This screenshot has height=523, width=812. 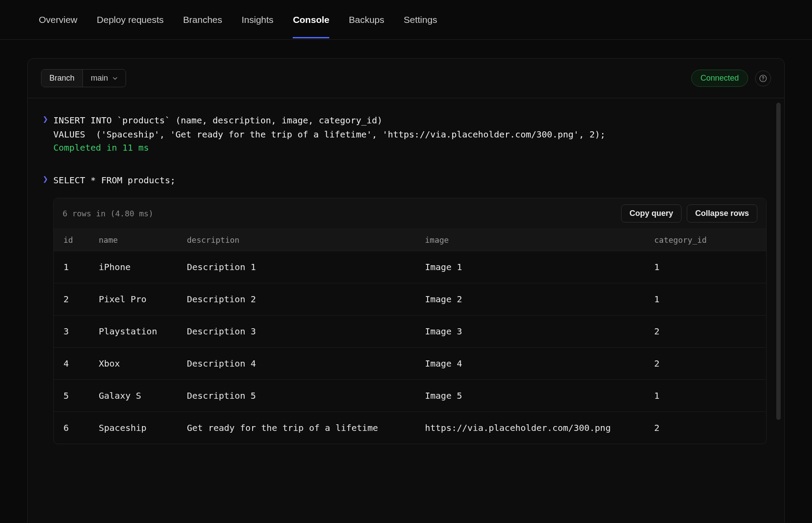 I want to click on cell-image: Image 4, so click(x=540, y=364).